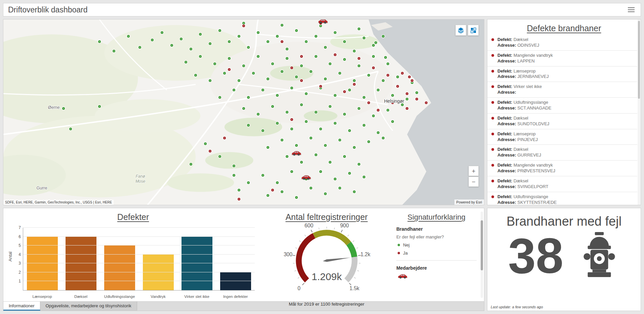  I want to click on defect-text: Defekt: DækselAdresse: SUNDTOLDVEJ, so click(523, 121).